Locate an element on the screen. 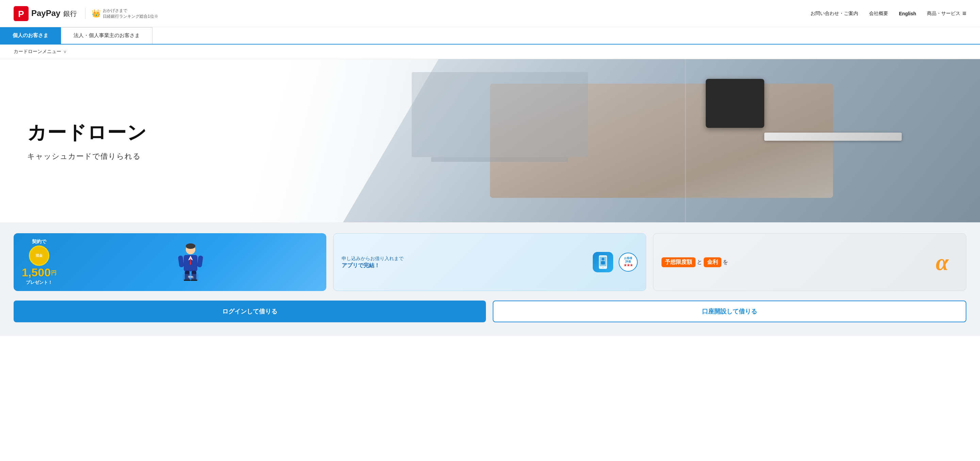  badge-text: お客様評価 is located at coordinates (628, 260).